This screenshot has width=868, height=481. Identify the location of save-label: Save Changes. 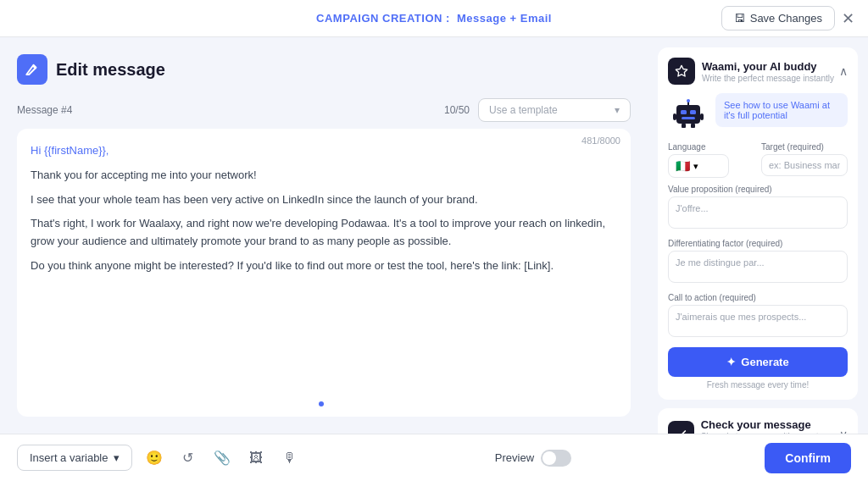
(787, 19).